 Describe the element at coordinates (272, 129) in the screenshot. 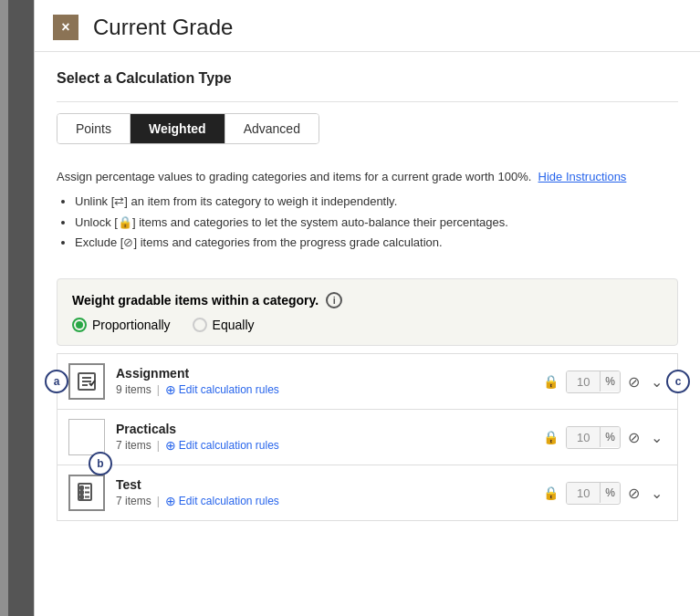

I see `tab-advanced: Advanced` at that location.